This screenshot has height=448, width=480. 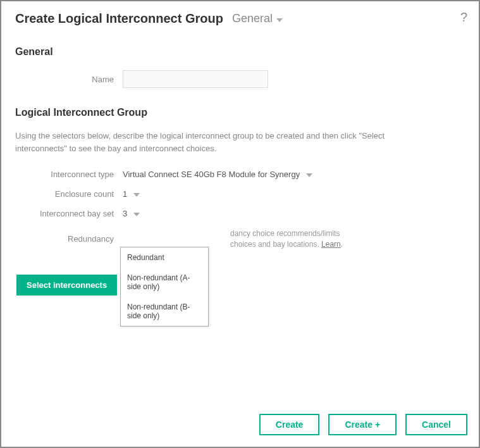 What do you see at coordinates (362, 425) in the screenshot?
I see `create-plus-button: Create +` at bounding box center [362, 425].